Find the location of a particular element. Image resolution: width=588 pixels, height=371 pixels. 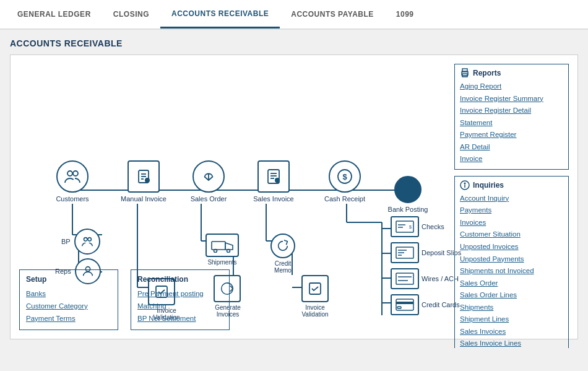

customers-node: Customers is located at coordinates (72, 181).